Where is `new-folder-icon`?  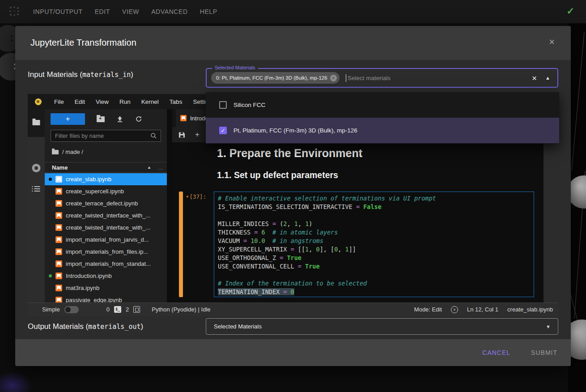 new-folder-icon is located at coordinates (101, 119).